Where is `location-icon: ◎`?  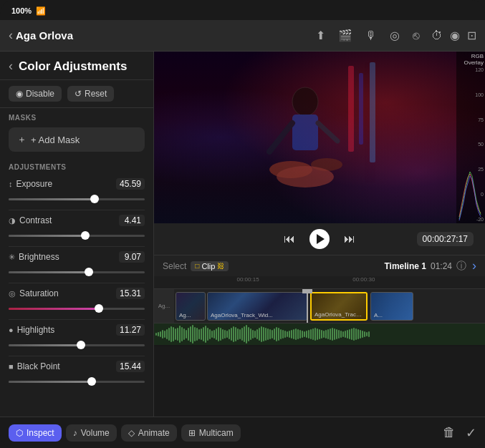 location-icon: ◎ is located at coordinates (395, 36).